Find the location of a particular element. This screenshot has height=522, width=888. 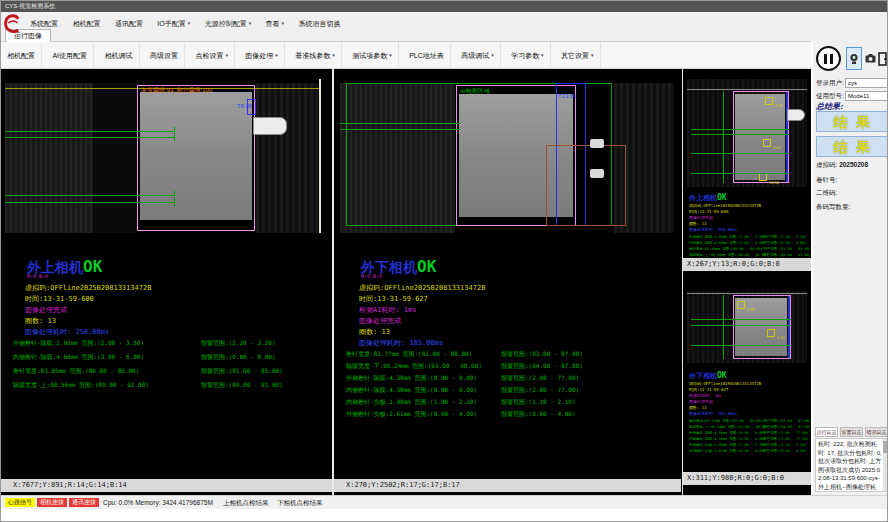

alarm-range-text: 报警范围:(0.00 - 8.00) is located at coordinates (238, 358).